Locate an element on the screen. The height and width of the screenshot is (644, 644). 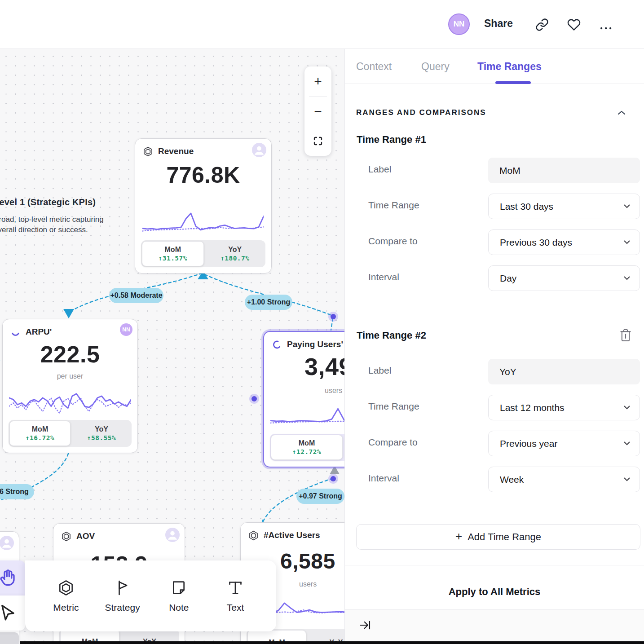
badge-mom: MoM ↑12.72% is located at coordinates (307, 447).